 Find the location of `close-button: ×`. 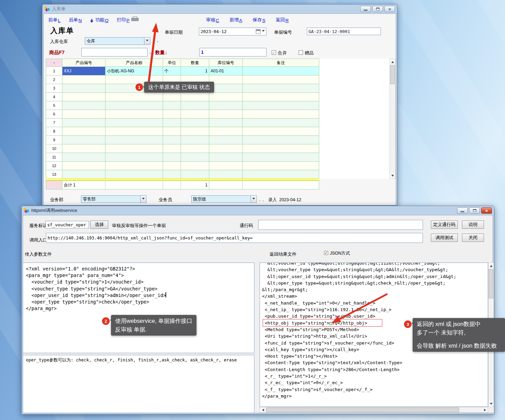

close-button: × is located at coordinates (487, 211).